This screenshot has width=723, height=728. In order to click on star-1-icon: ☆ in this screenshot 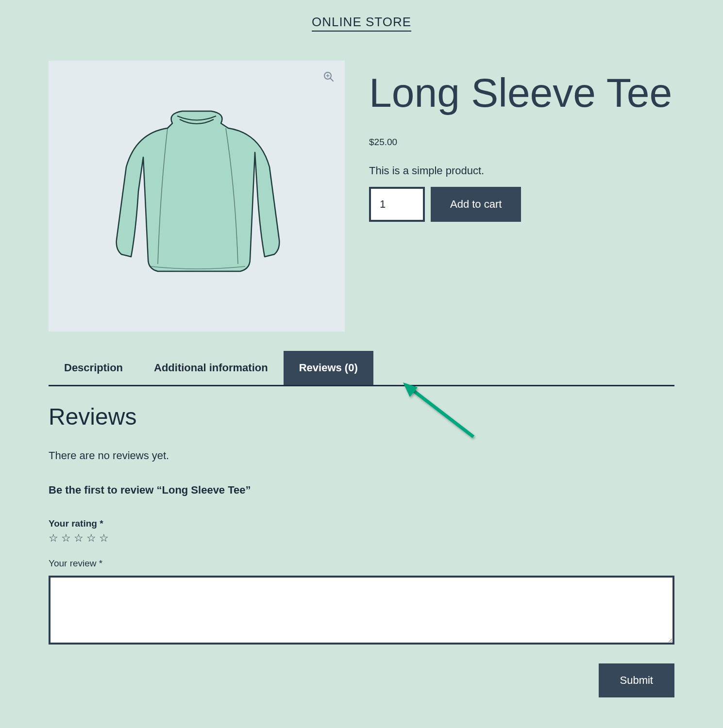, I will do `click(53, 538)`.